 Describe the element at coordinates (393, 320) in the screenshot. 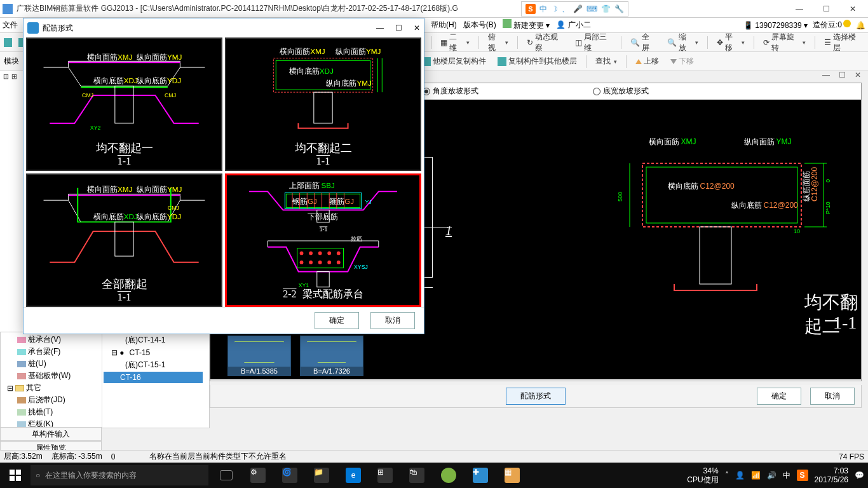

I see `dialog-cancel-button: 取消` at that location.